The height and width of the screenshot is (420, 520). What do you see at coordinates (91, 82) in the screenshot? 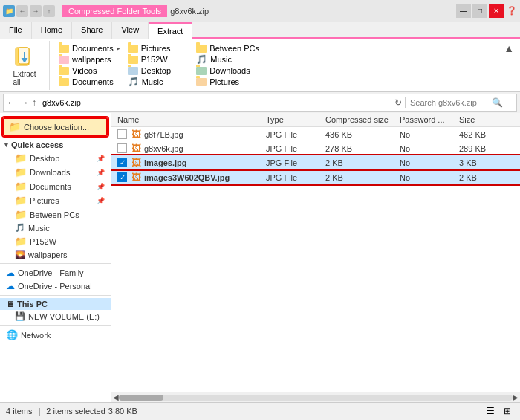
I see `loc-documents2: Documents` at bounding box center [91, 82].